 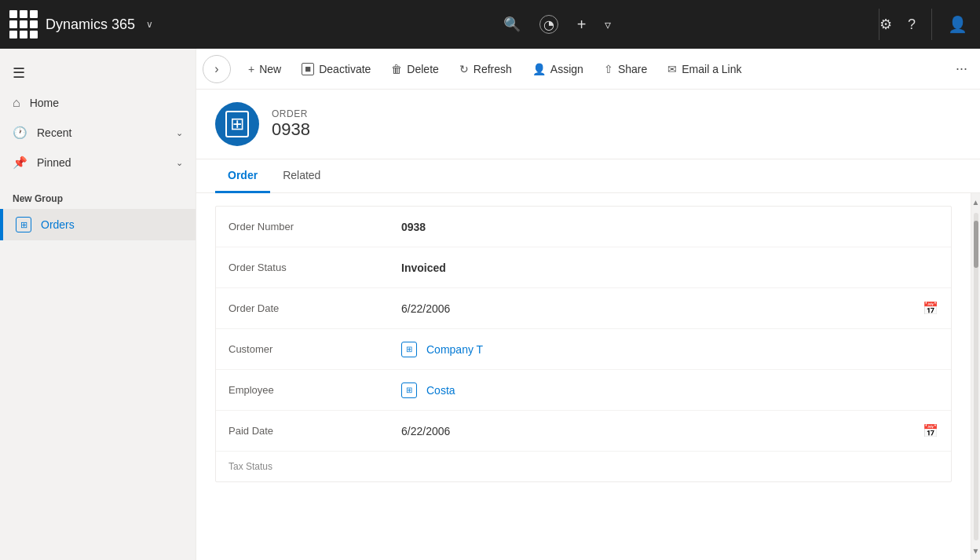 I want to click on new-icon: +, so click(x=251, y=69).